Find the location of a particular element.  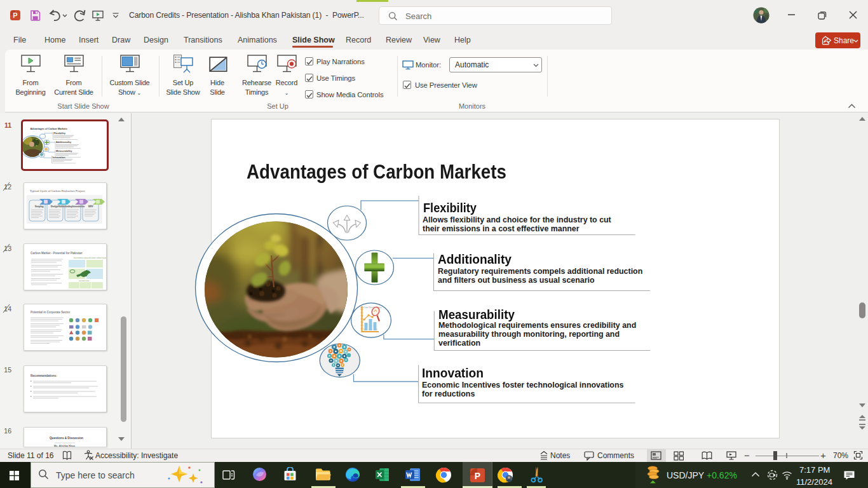

svg-text: Questions & Discussion is located at coordinates (66, 438).